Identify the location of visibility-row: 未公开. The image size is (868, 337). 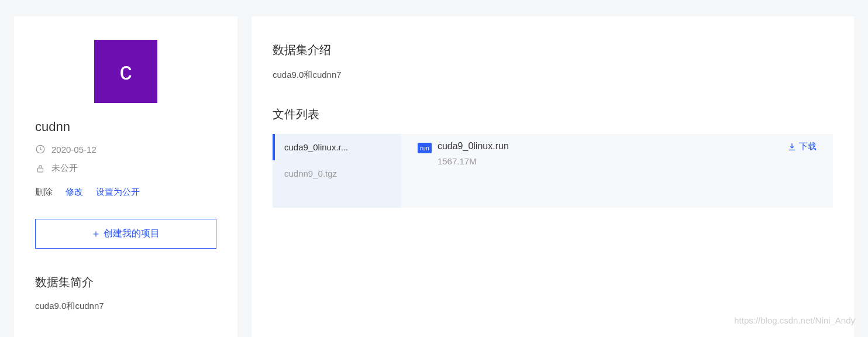
(126, 168).